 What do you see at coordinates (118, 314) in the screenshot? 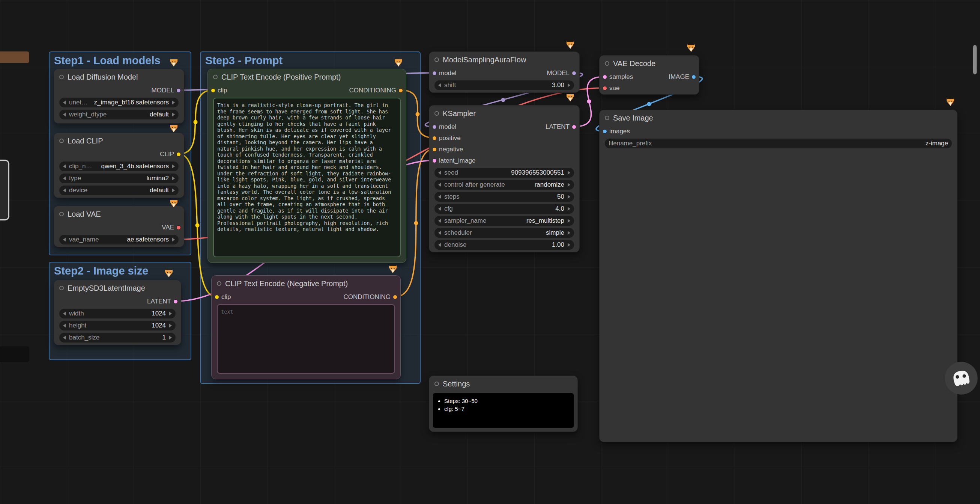
I see `widget-width: width 1024` at bounding box center [118, 314].